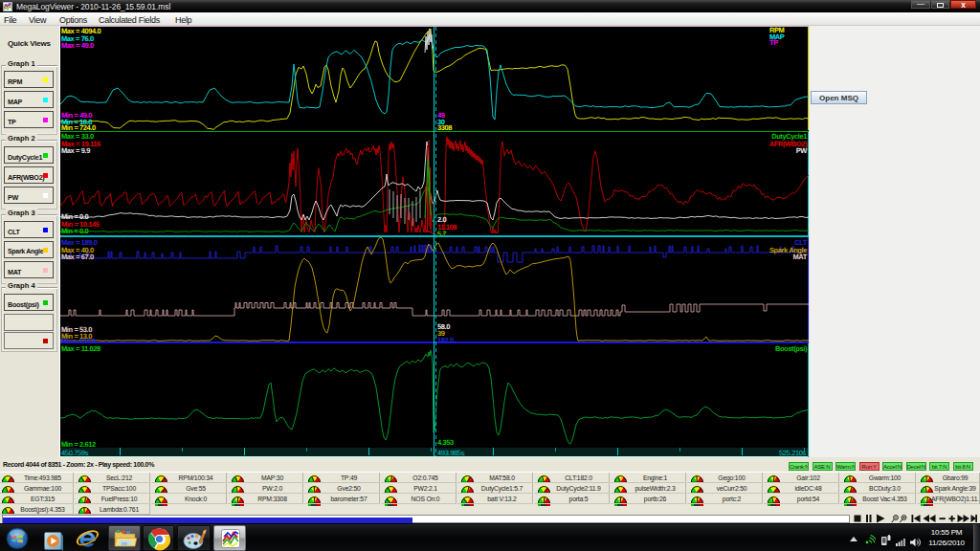 This screenshot has width=980, height=551. What do you see at coordinates (78, 128) in the screenshot?
I see `svg-text: Min = 724.0` at bounding box center [78, 128].